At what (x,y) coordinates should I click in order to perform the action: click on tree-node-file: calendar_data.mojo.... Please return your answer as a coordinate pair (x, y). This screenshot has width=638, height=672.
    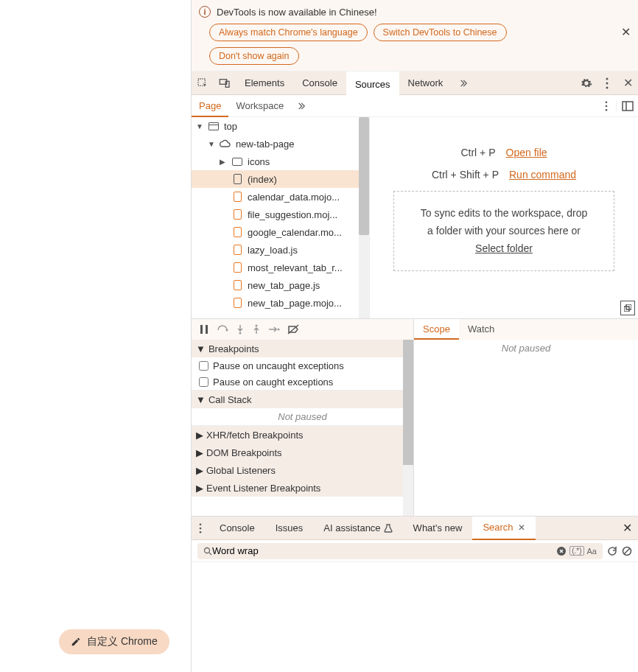
    Looking at the image, I should click on (280, 197).